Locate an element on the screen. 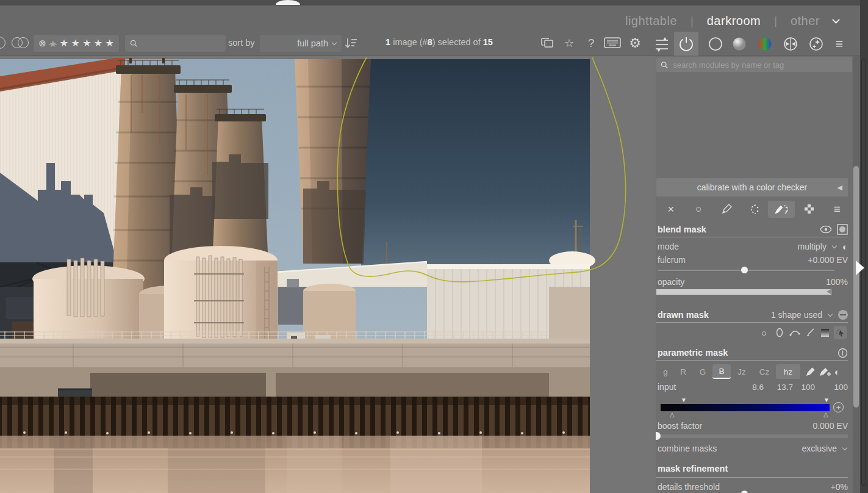  gear-icon: ⚙ is located at coordinates (635, 43).